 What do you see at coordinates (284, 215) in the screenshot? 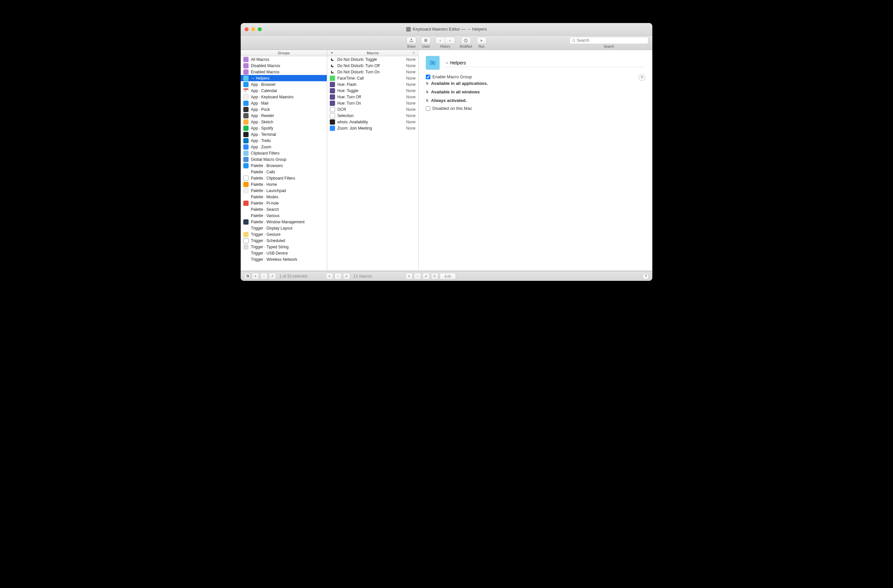
I see `group-row: Palette · Various` at bounding box center [284, 215].